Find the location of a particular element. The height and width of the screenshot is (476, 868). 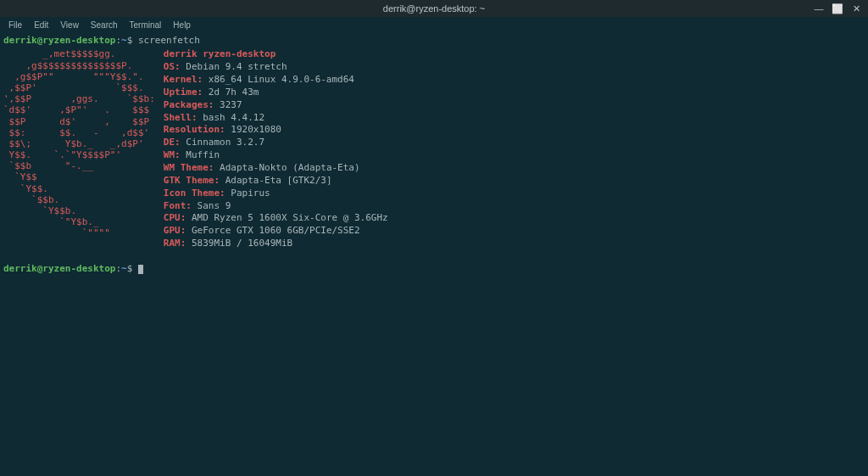

os-val: Debian 9.4 stretch is located at coordinates (236, 66).